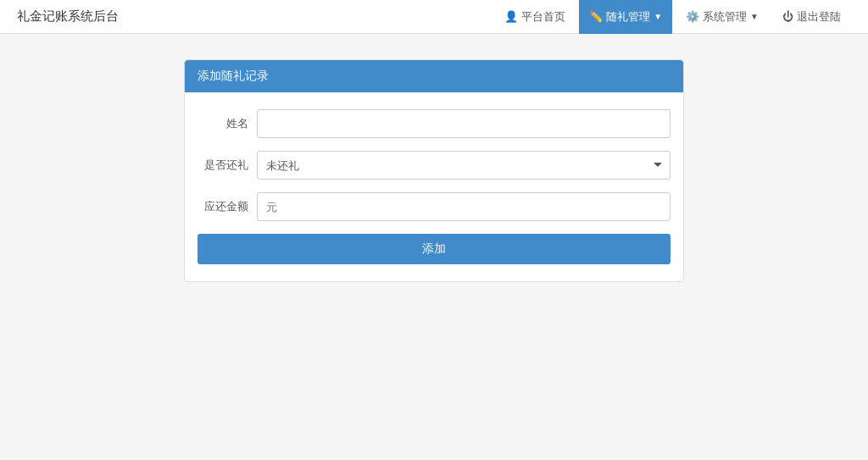 This screenshot has height=460, width=868. I want to click on nav-home: 👤 平台首页, so click(535, 17).